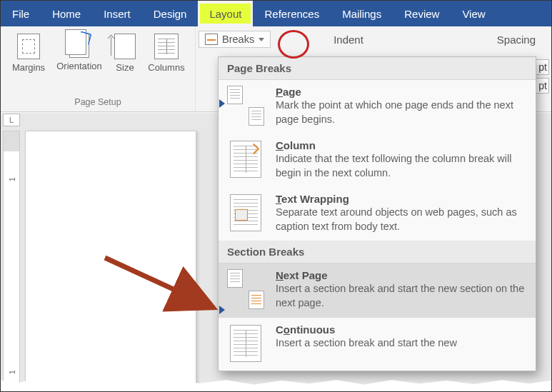 This screenshot has height=392, width=552. What do you see at coordinates (66, 14) in the screenshot?
I see `tab-home: Home` at bounding box center [66, 14].